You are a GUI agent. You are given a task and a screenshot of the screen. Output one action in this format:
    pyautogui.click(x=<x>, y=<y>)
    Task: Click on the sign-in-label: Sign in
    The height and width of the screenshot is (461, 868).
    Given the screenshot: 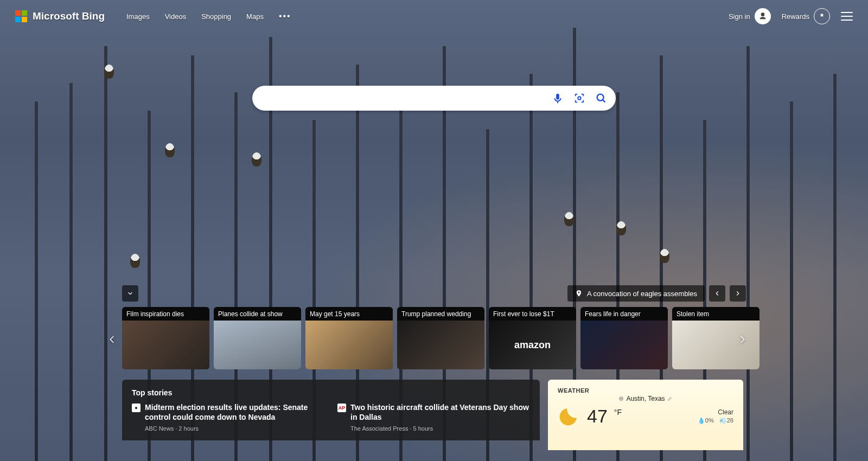 What is the action you would take?
    pyautogui.click(x=739, y=16)
    